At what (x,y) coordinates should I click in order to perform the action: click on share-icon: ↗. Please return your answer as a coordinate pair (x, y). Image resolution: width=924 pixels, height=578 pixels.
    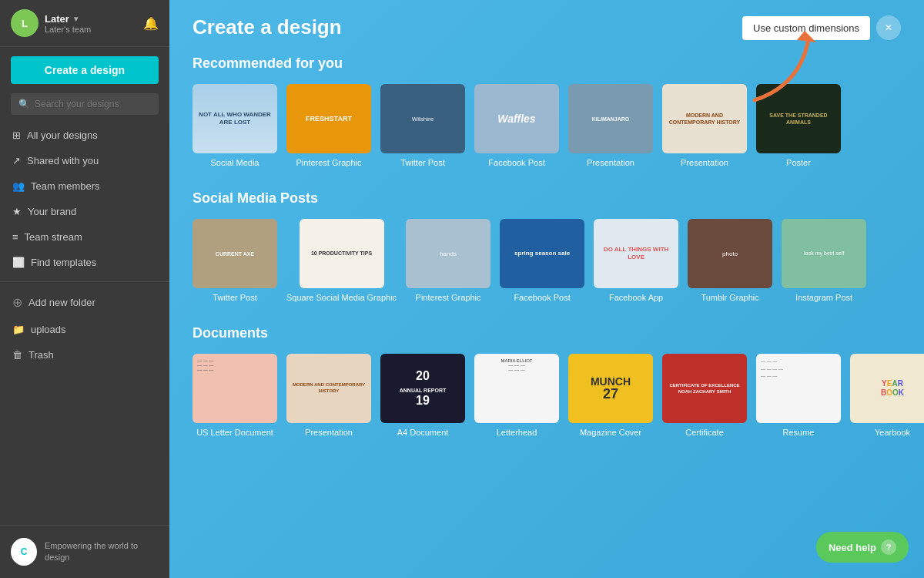
    Looking at the image, I should click on (17, 160).